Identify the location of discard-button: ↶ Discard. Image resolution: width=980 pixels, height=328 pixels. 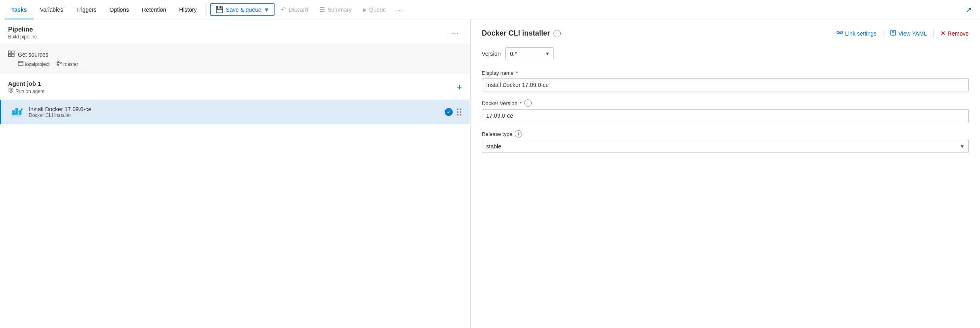
(294, 10).